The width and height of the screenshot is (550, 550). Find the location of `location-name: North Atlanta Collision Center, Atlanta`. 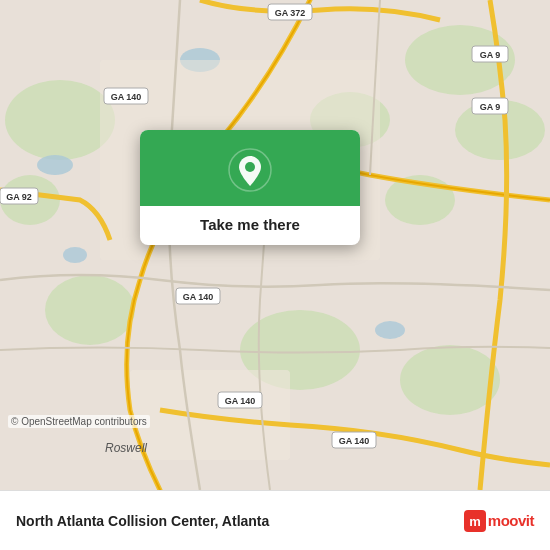

location-name: North Atlanta Collision Center, Atlanta is located at coordinates (142, 521).